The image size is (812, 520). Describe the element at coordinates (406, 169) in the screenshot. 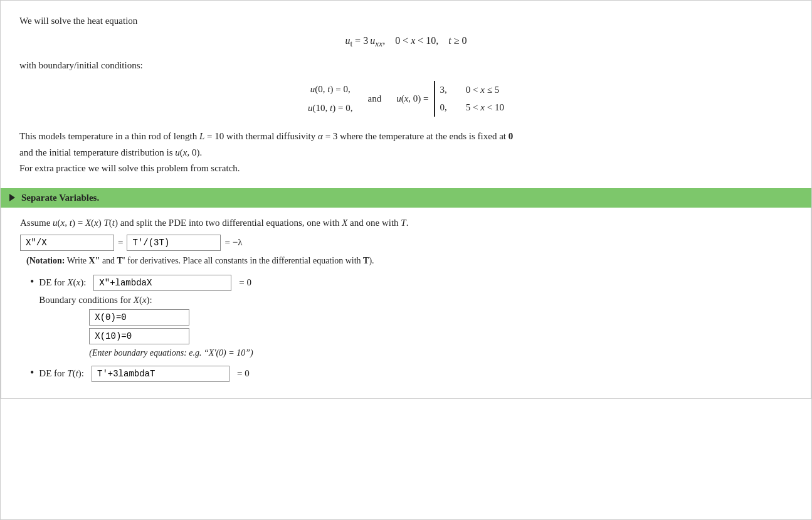

I see `desc-line3: For extra practice we will solve this pr…` at that location.